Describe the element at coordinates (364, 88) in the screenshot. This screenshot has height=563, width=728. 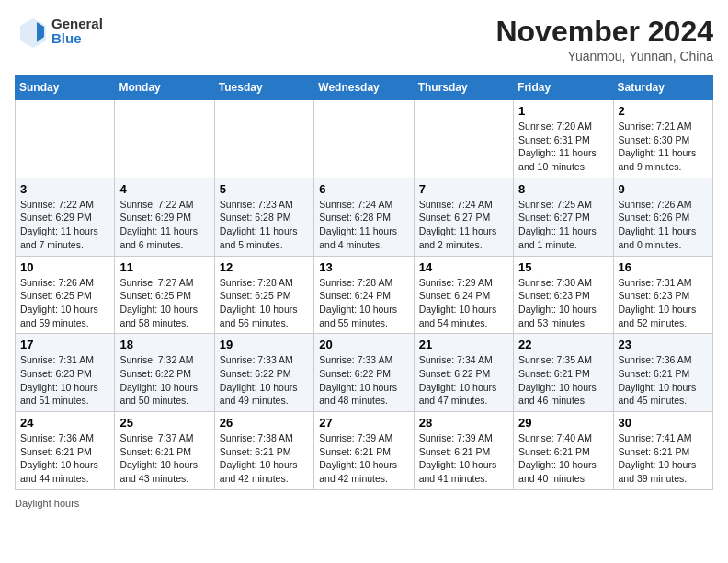
I see `calendar-header-row: SundayMondayTuesdayWednesdayThursdayFrid…` at that location.